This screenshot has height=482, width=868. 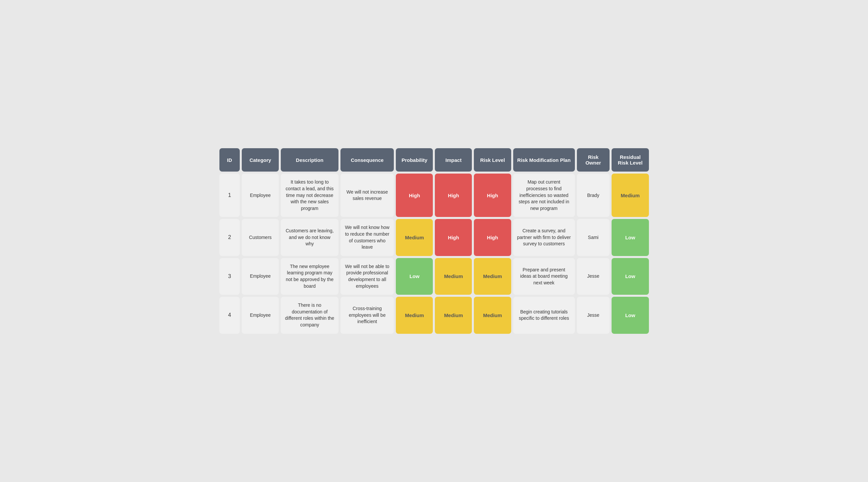 I want to click on header-col-description: Description, so click(x=309, y=160).